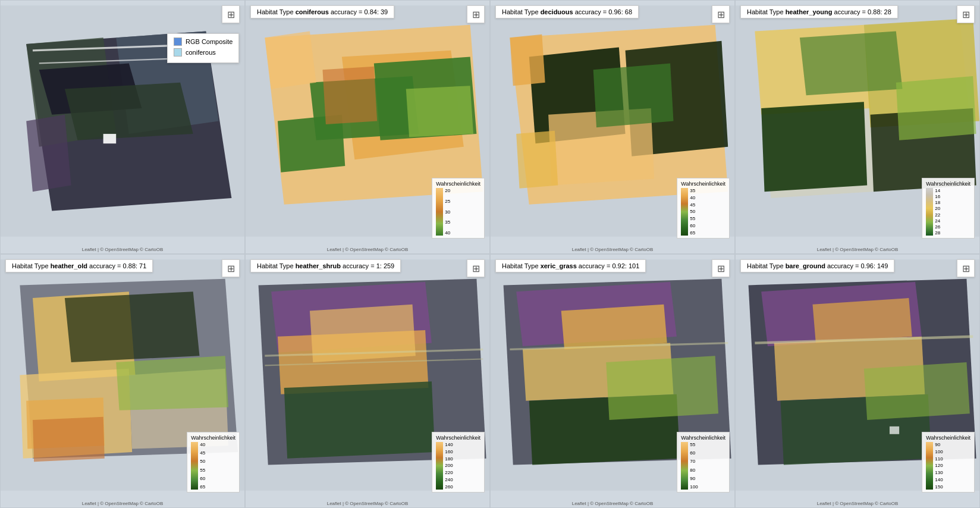 Image resolution: width=980 pixels, height=508 pixels. What do you see at coordinates (318, 266) in the screenshot?
I see `header-name: heather_shrub` at bounding box center [318, 266].